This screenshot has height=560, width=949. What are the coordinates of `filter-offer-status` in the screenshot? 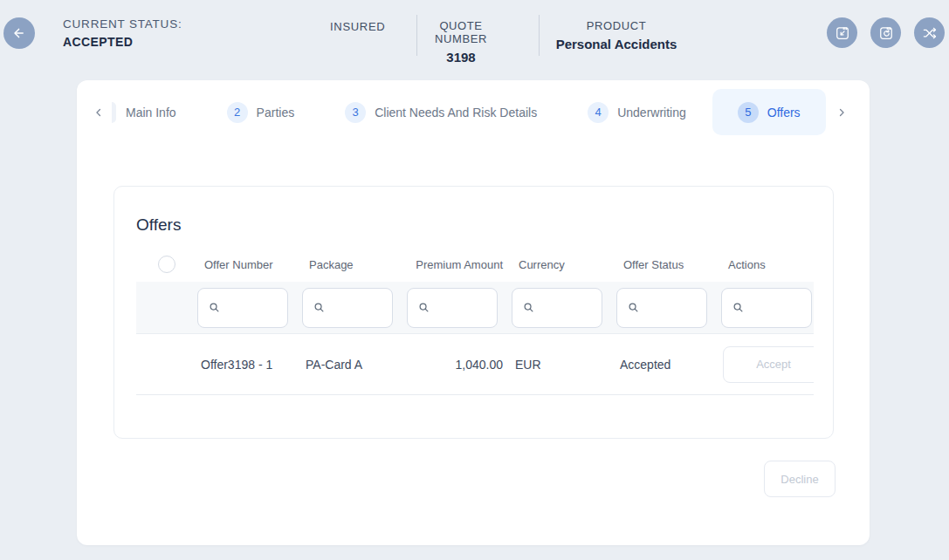 It's located at (662, 308).